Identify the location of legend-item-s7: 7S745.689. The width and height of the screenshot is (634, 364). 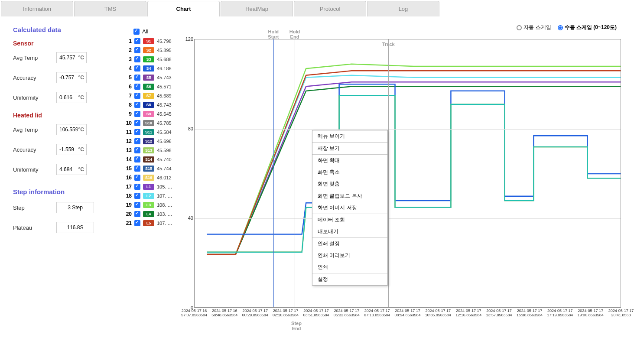
(154, 96).